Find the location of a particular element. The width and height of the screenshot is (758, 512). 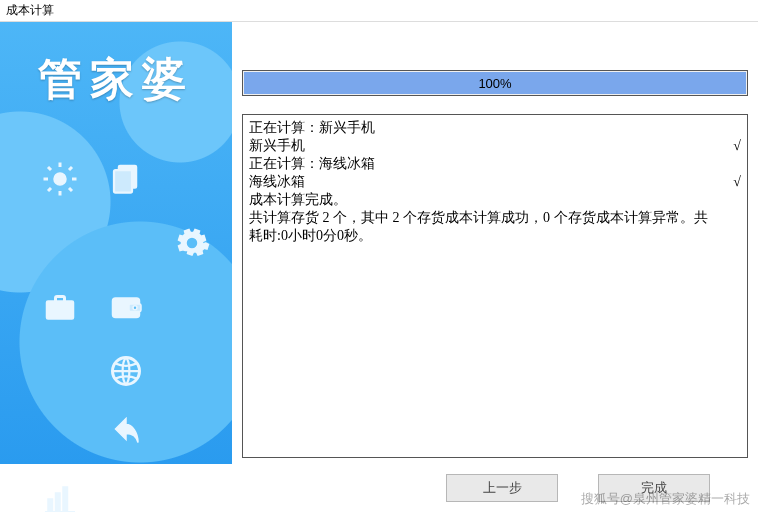

undo-icon is located at coordinates (126, 437).